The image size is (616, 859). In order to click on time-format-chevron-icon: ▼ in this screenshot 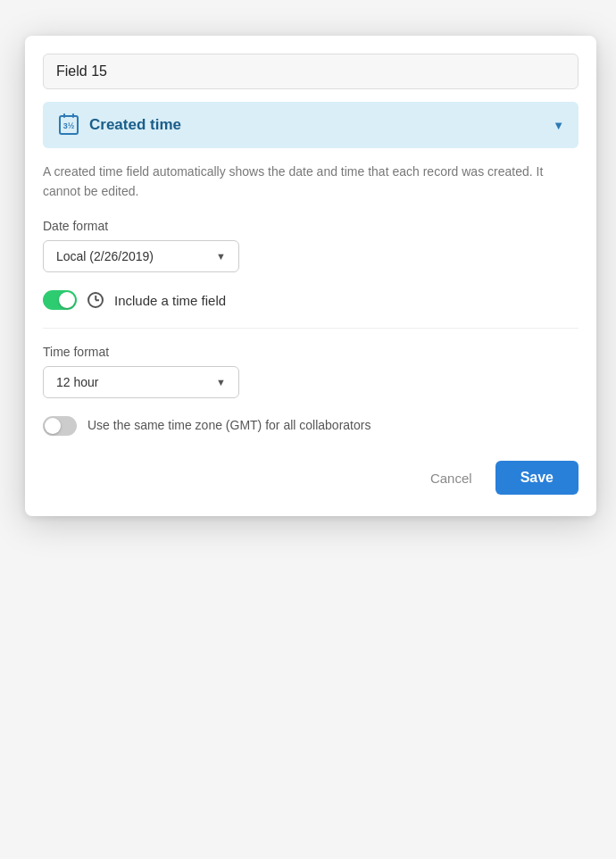, I will do `click(221, 382)`.